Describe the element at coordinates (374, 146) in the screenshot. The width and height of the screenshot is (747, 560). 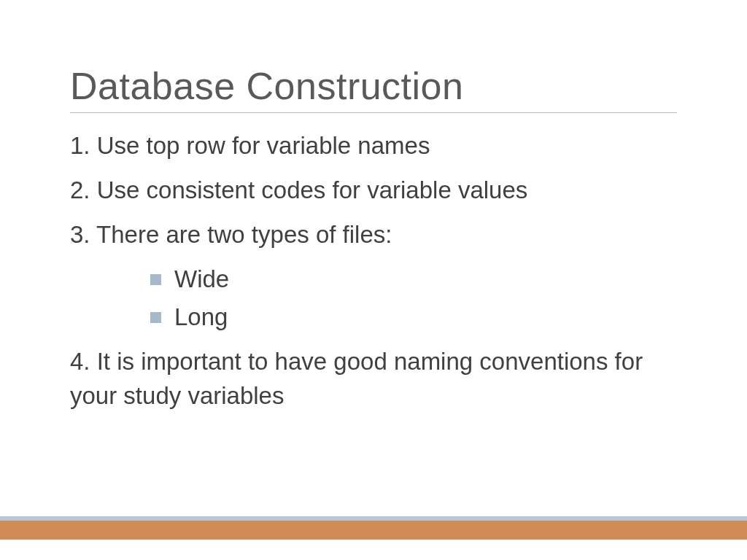
I see `list-item: 1. Use top row for variable names` at that location.